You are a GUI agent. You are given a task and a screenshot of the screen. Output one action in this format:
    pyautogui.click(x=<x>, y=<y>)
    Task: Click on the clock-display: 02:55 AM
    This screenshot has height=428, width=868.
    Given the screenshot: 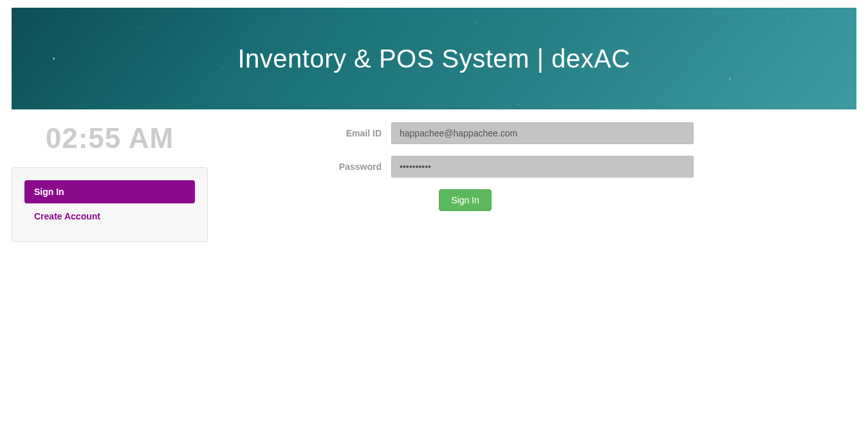 What is the action you would take?
    pyautogui.click(x=109, y=138)
    